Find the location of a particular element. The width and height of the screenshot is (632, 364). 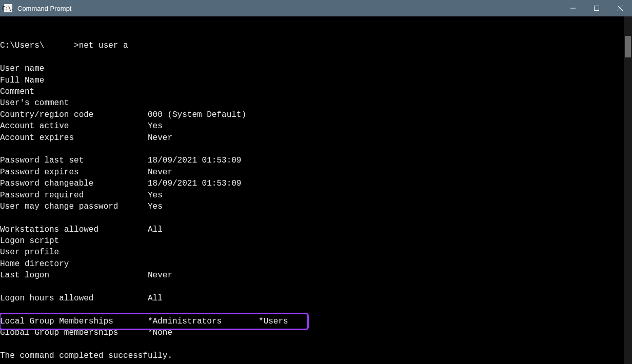

field-label: Comment is located at coordinates (74, 92).